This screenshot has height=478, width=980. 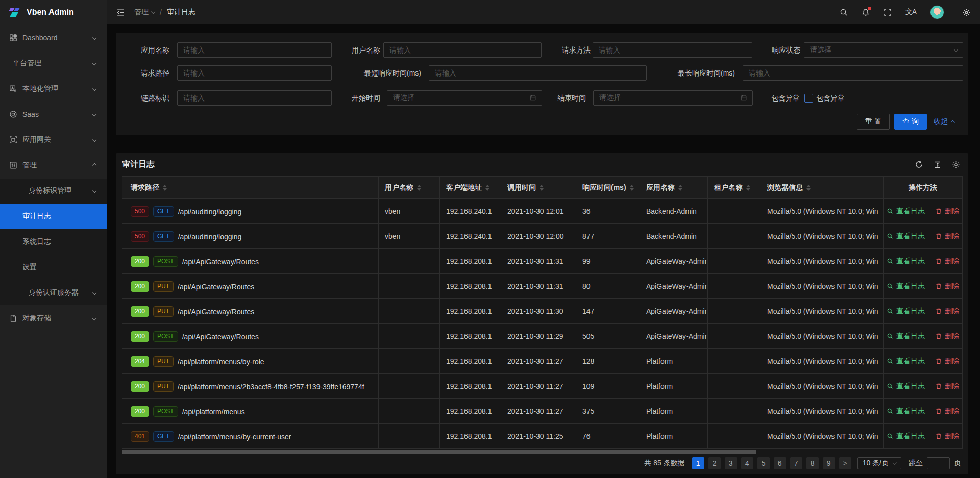 I want to click on cell-response-time: 147, so click(x=608, y=311).